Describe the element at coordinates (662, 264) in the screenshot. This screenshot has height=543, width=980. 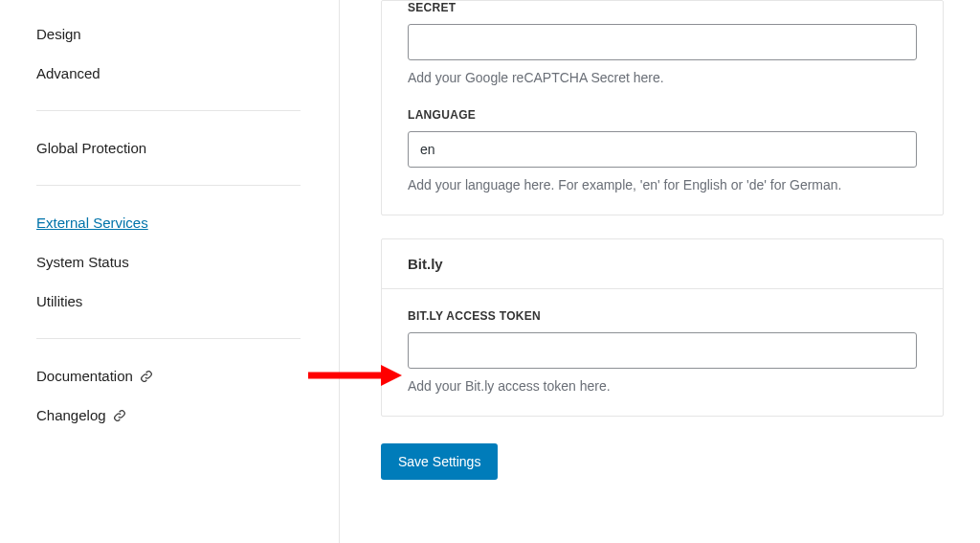
I see `bitly-title: Bit.ly` at that location.